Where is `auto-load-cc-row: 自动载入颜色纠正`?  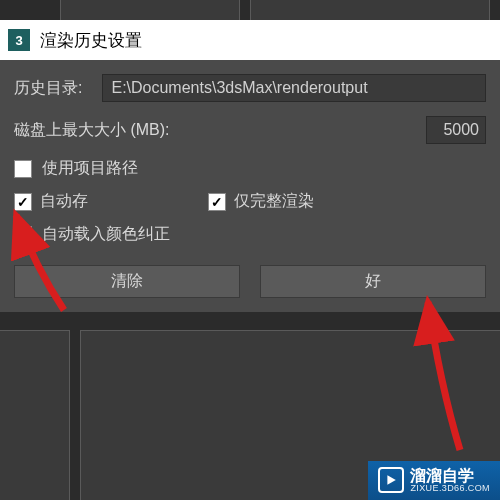 auto-load-cc-row: 自动载入颜色纠正 is located at coordinates (250, 234).